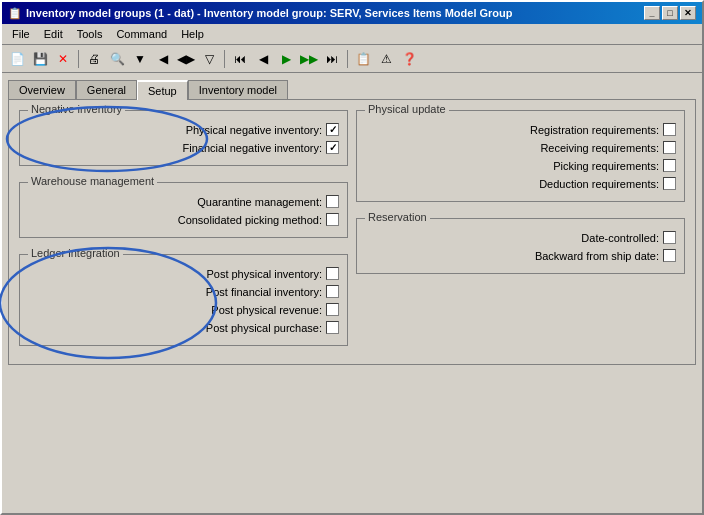  What do you see at coordinates (520, 184) in the screenshot?
I see `deduction-row: Deduction requirements:` at bounding box center [520, 184].